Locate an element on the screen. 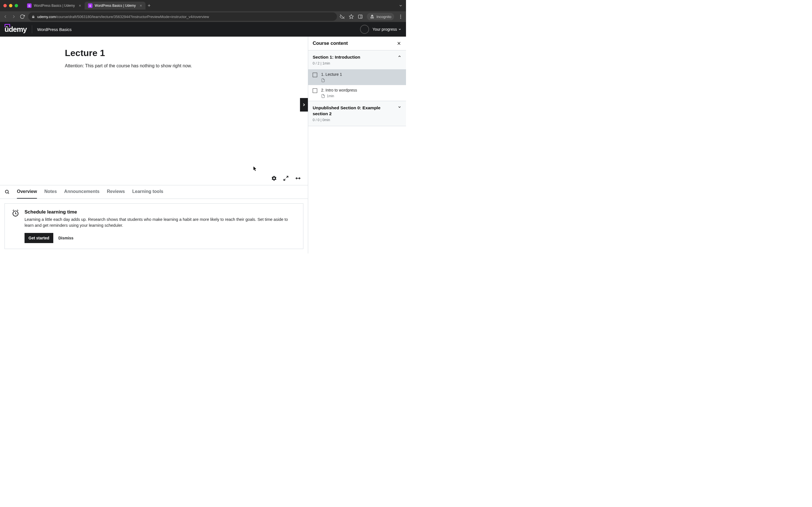 The width and height of the screenshot is (812, 507). fullscreen-icon is located at coordinates (286, 178).